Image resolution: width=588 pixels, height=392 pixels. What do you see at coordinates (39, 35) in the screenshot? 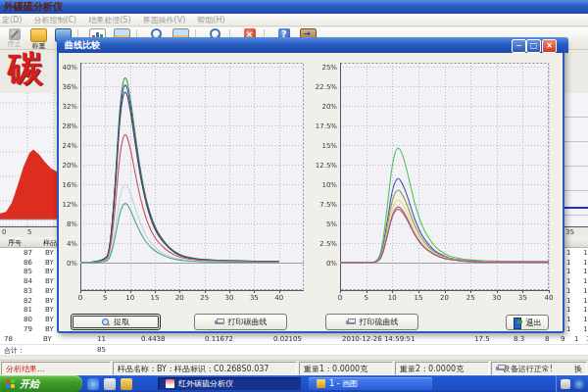
I see `scale-icon` at bounding box center [39, 35].